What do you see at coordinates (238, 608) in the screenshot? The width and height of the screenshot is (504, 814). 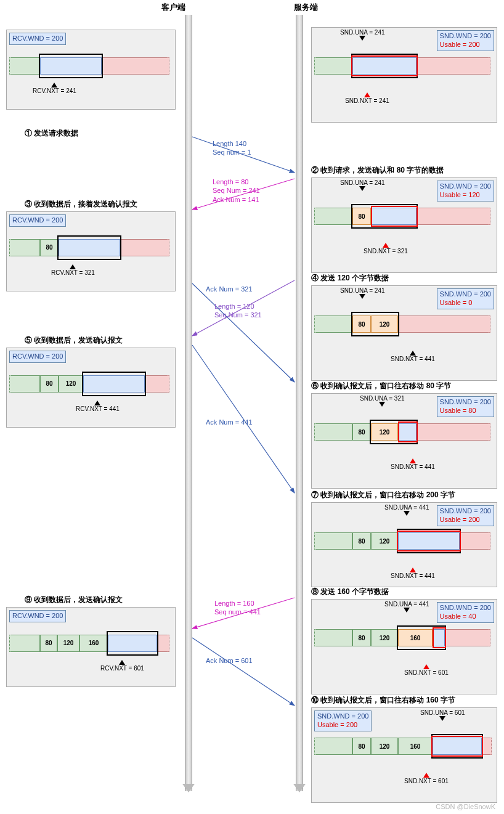 I see `msg8: Length = 160Seq num = 441` at bounding box center [238, 608].